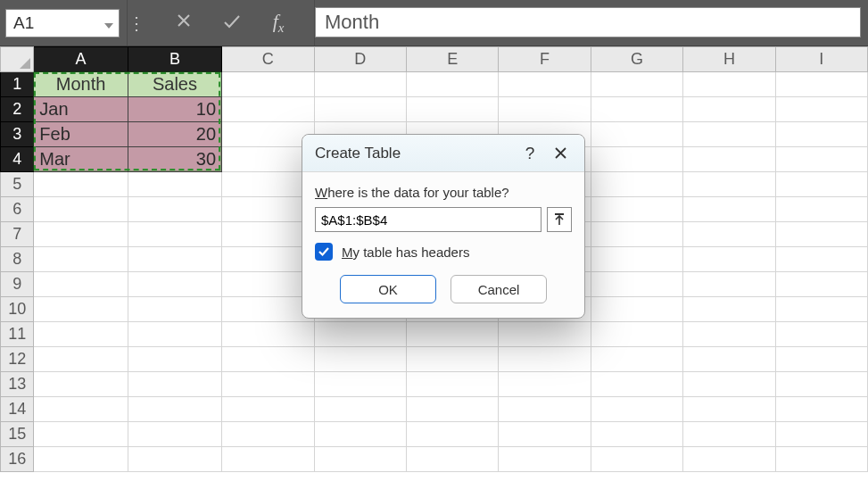  I want to click on column-header: C, so click(268, 60).